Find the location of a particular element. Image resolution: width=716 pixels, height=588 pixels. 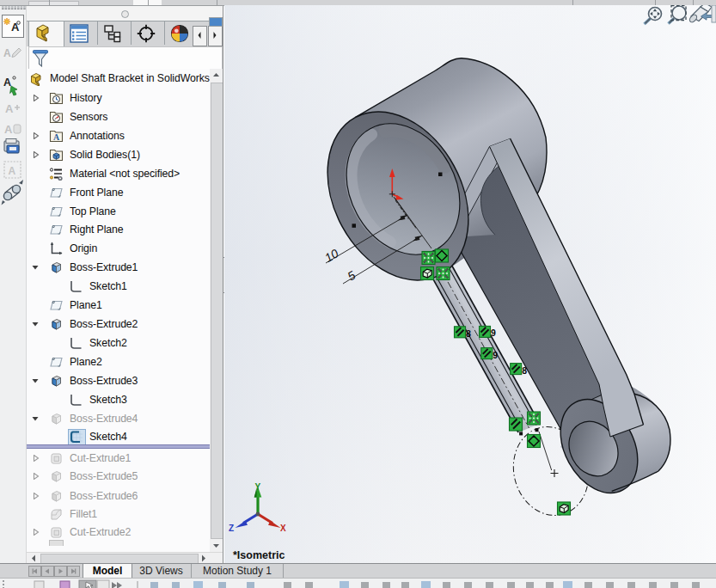

svg-text: Y is located at coordinates (258, 487).